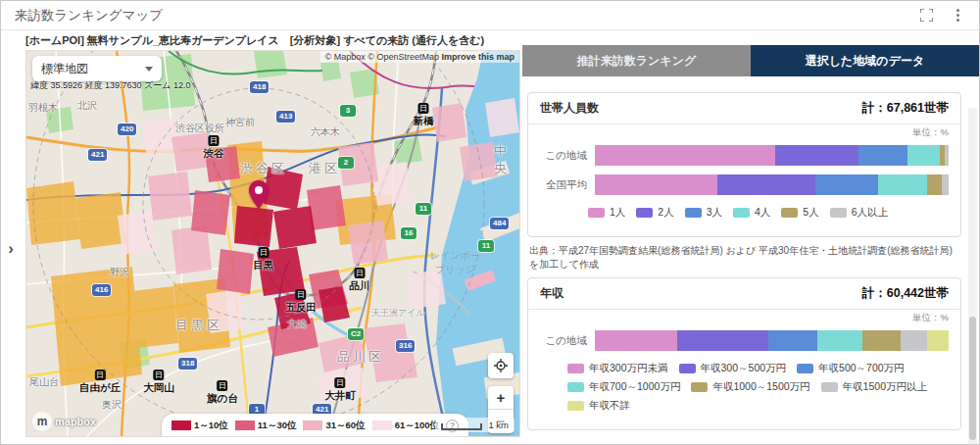 This screenshot has width=980, height=445. Describe the element at coordinates (340, 390) in the screenshot. I see `station-marker: 日大井町` at that location.